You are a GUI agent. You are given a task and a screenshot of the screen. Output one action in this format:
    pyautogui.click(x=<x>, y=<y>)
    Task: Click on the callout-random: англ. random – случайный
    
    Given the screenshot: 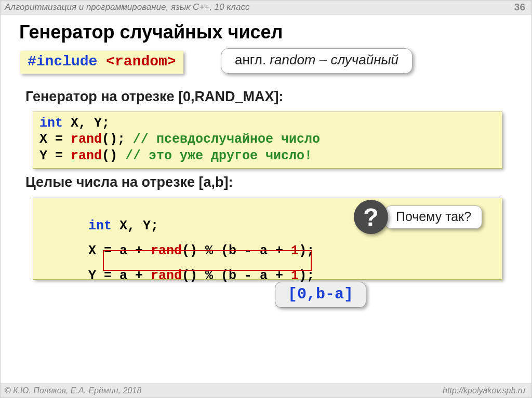 What is the action you would take?
    pyautogui.click(x=317, y=61)
    